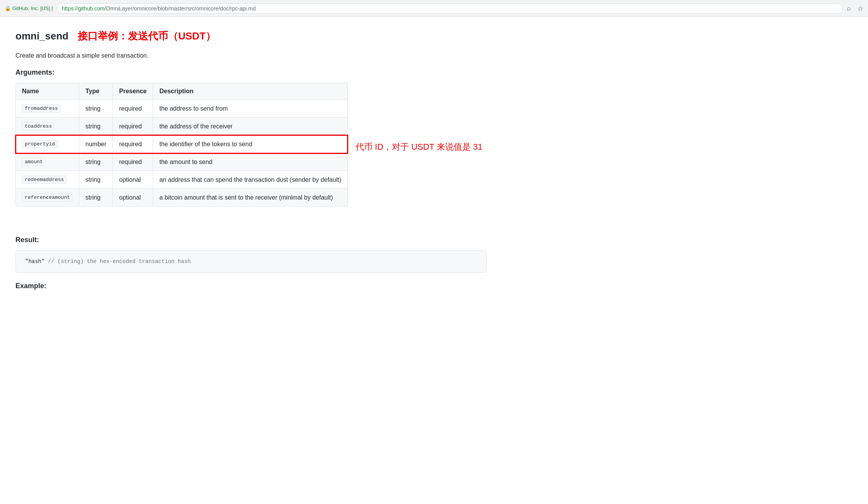 The height and width of the screenshot is (504, 868). I want to click on cell-description: an address that can spend the transactio…, so click(250, 180).